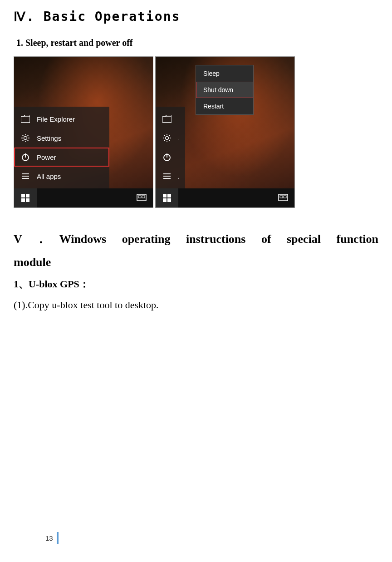  What do you see at coordinates (225, 90) in the screenshot?
I see `power-menu-shutdown: Shut down` at bounding box center [225, 90].